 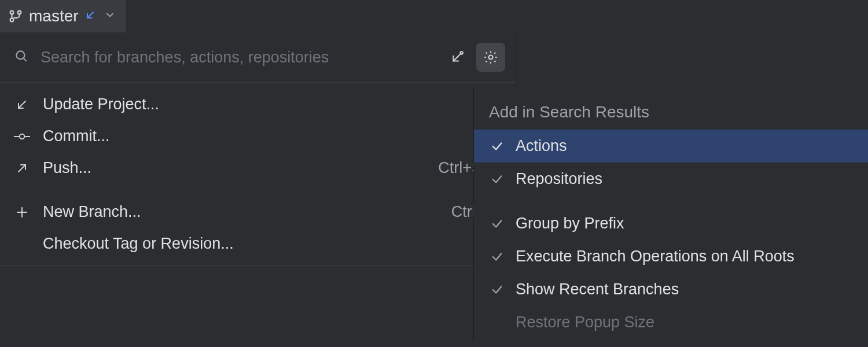 I want to click on settings-item-restore-size: Restore Popup Size, so click(x=671, y=323).